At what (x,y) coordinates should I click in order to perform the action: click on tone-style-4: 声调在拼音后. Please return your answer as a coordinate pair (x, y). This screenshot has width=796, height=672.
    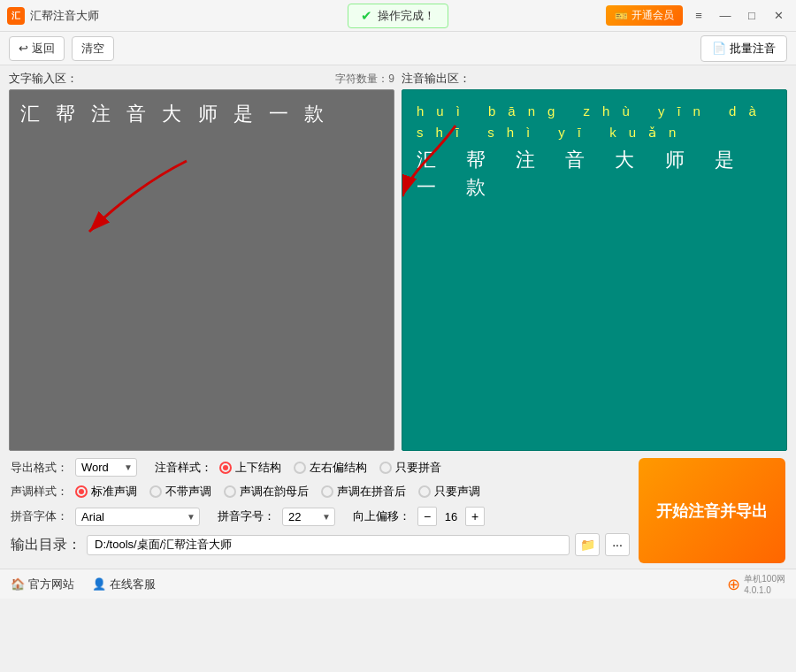
    Looking at the image, I should click on (364, 492).